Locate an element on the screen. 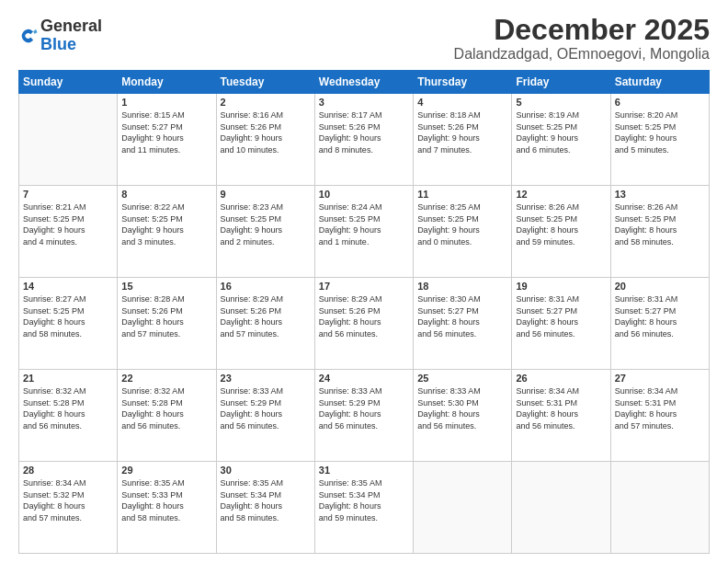  day-number: 28 is located at coordinates (68, 470).